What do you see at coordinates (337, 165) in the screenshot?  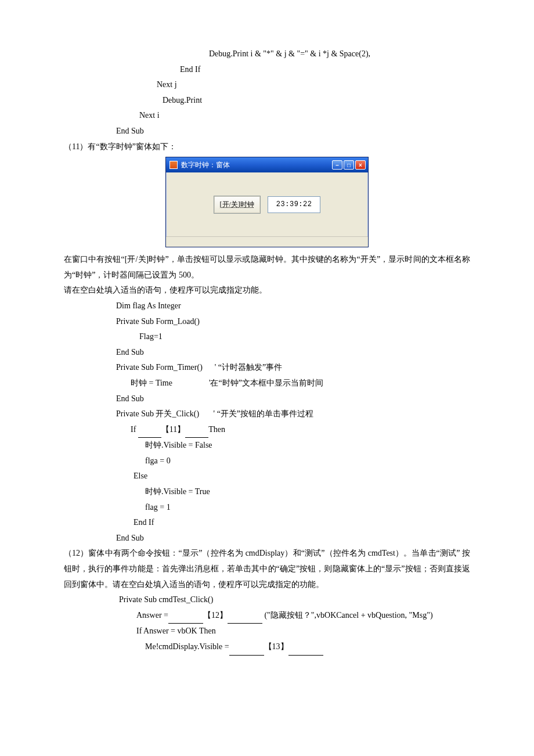 I see `minimize-button: –` at bounding box center [337, 165].